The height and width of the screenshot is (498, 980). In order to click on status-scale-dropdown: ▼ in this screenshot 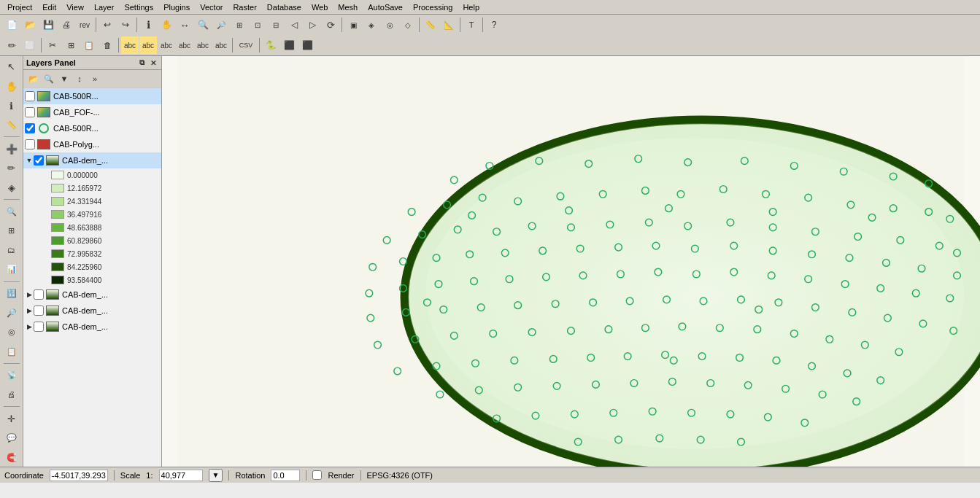, I will do `click(216, 475)`.